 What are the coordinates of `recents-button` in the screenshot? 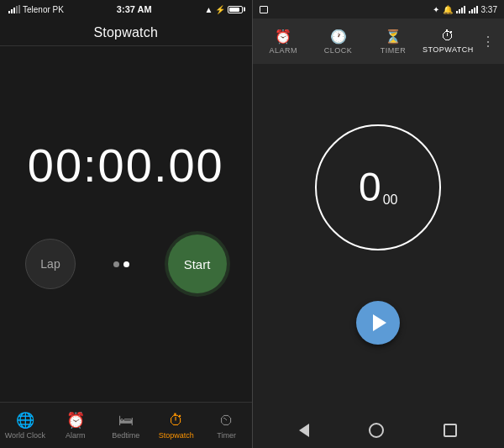 It's located at (450, 430).